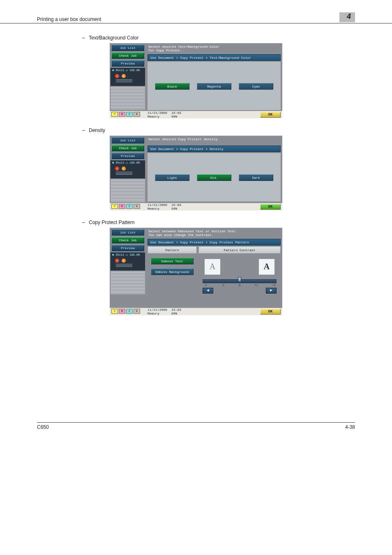  What do you see at coordinates (135, 70) in the screenshot?
I see `zoom-label: 100.0%` at bounding box center [135, 70].